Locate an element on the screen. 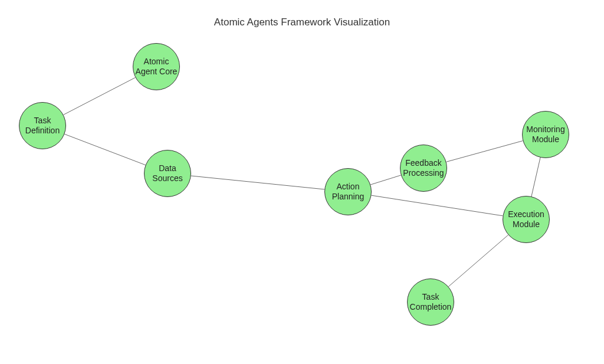  edge-atomic-agent-core-to-task-definition is located at coordinates (100, 96).